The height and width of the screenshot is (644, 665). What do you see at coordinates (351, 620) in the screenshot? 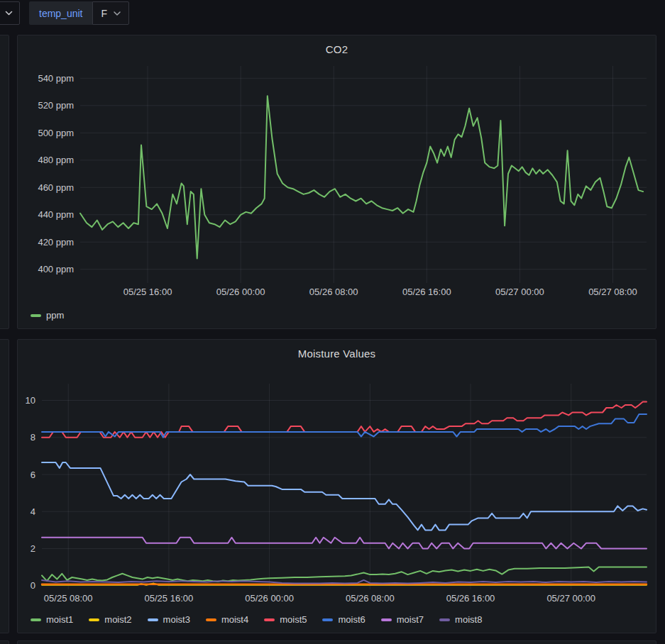
I see `legend-label: moist6` at bounding box center [351, 620].